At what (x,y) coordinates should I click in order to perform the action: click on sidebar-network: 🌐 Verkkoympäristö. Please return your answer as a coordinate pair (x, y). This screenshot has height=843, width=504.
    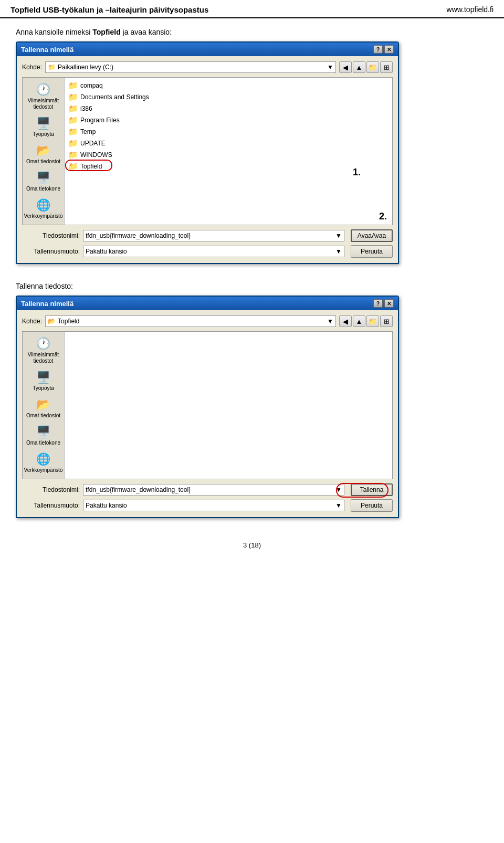
    Looking at the image, I should click on (43, 209).